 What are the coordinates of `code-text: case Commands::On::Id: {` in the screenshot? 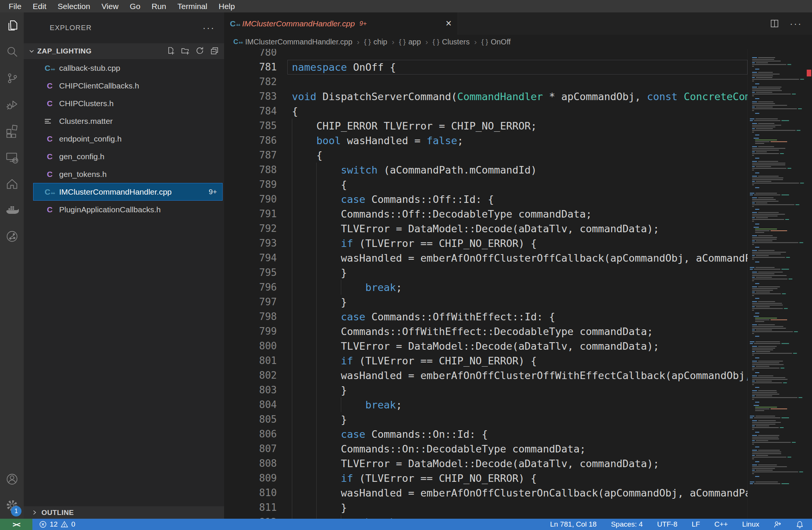 It's located at (390, 434).